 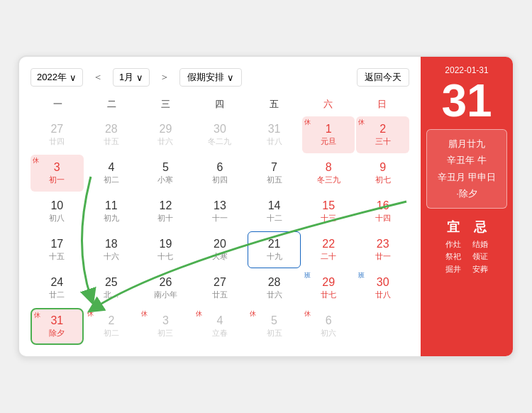 I want to click on return-today-button: 返回今天, so click(x=383, y=77).